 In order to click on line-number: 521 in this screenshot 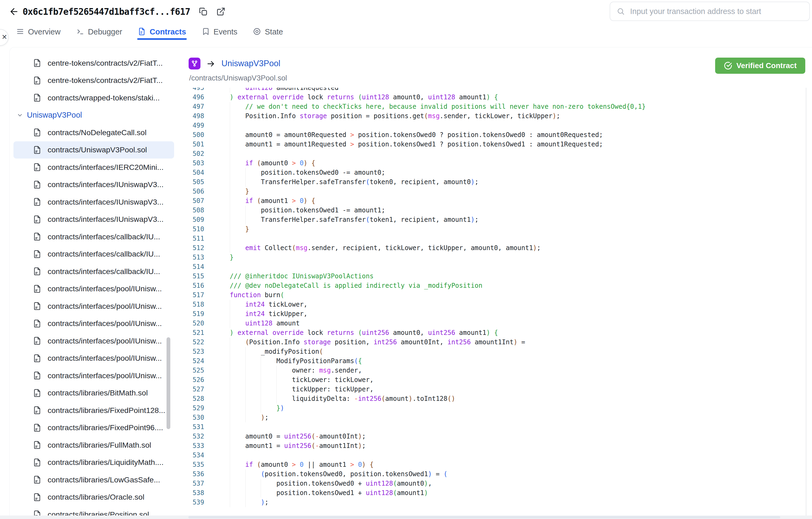, I will do `click(191, 333)`.